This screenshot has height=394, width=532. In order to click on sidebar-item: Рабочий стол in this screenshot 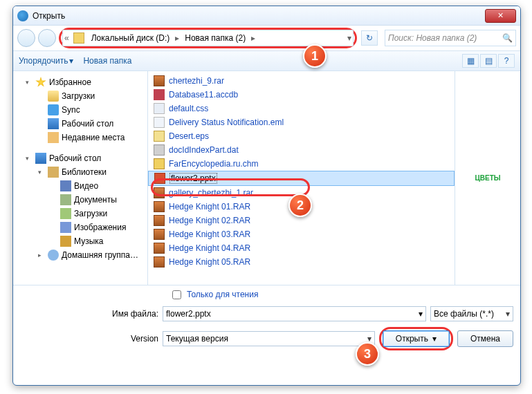, I will do `click(80, 124)`.